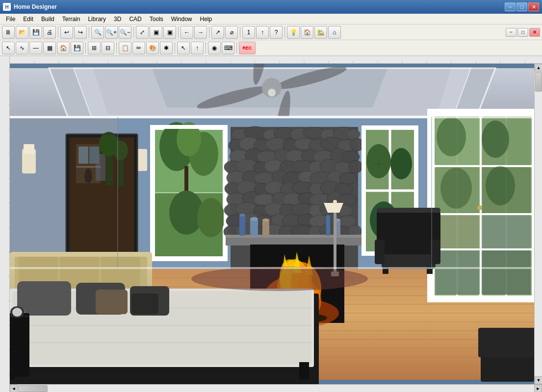 Image resolution: width=542 pixels, height=392 pixels. What do you see at coordinates (321, 32) in the screenshot?
I see `toolbar1-button: 🏡` at bounding box center [321, 32].